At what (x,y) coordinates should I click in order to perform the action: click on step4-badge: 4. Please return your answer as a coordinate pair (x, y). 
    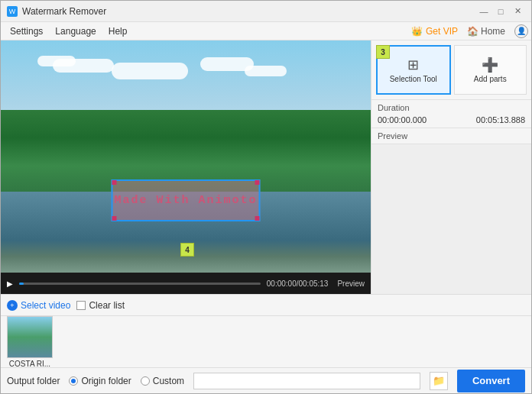
    Looking at the image, I should click on (187, 250).